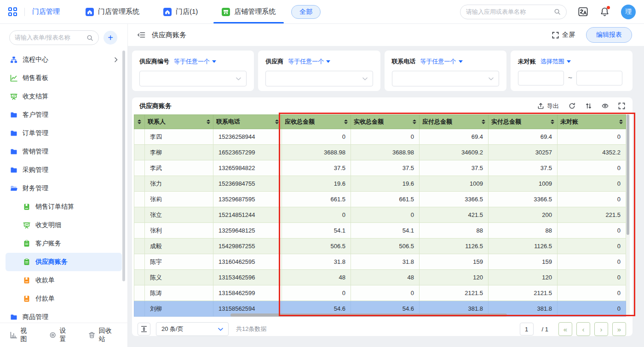  Describe the element at coordinates (604, 12) in the screenshot. I see `bell-icon` at that location.